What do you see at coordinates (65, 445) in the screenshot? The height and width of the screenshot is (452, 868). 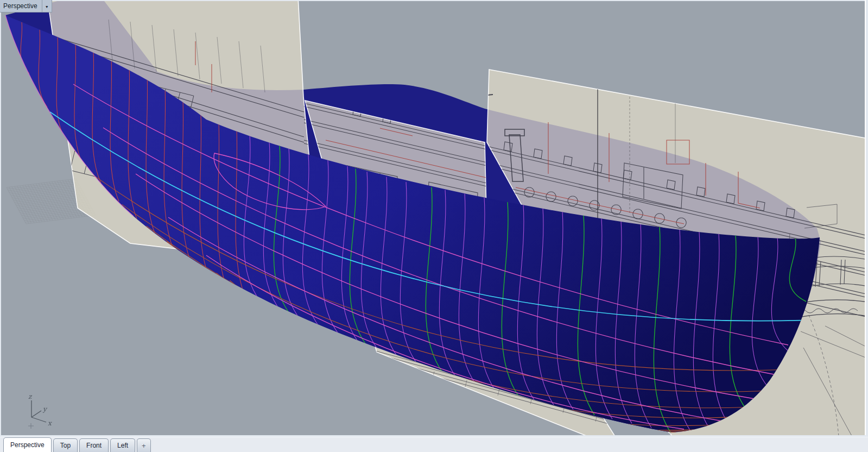 I see `tab-top: Top` at bounding box center [65, 445].